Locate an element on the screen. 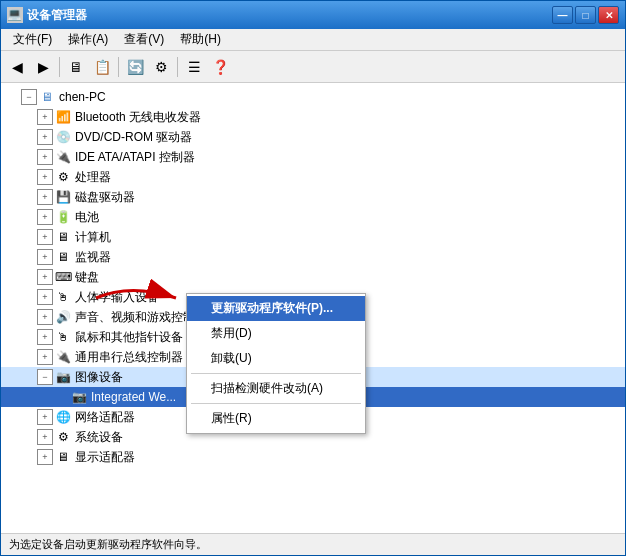 This screenshot has width=626, height=556. toolbar-help: ❓ is located at coordinates (220, 67).